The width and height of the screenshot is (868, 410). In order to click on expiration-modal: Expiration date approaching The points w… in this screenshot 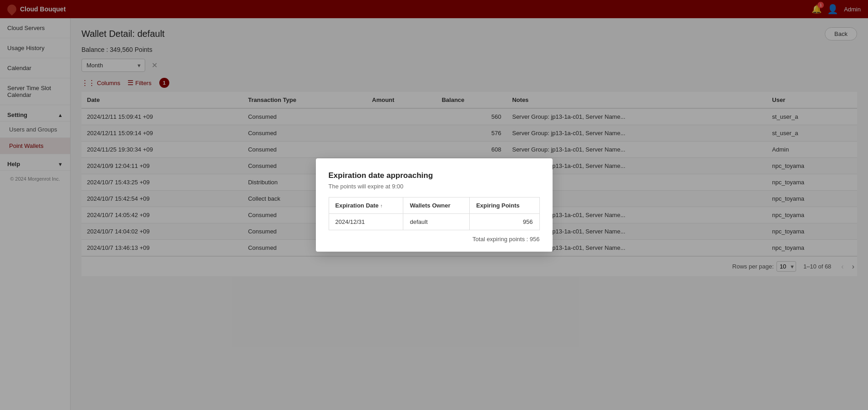, I will do `click(434, 205)`.